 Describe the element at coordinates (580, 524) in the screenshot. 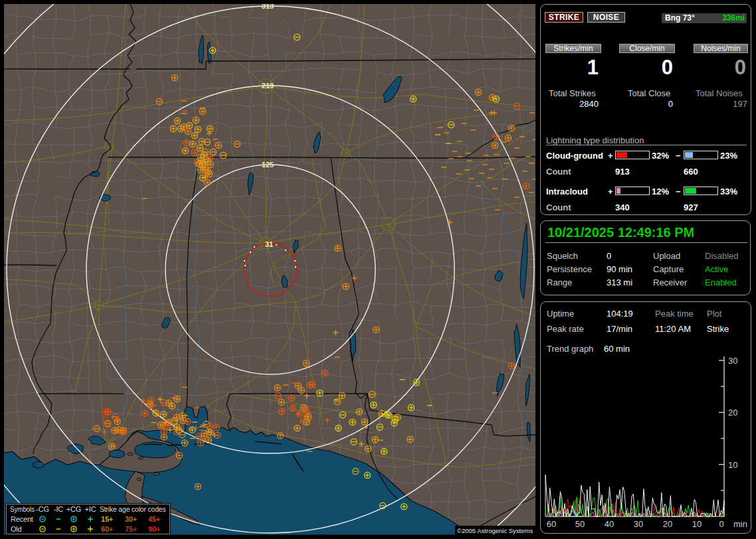

I see `svg-text: 50` at that location.